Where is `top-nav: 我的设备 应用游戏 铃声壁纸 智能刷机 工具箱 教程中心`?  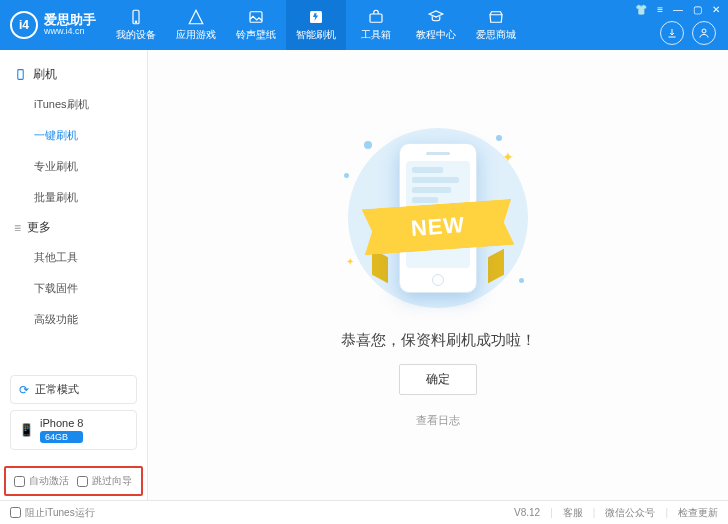 top-nav: 我的设备 应用游戏 铃声壁纸 智能刷机 工具箱 教程中心 is located at coordinates (366, 25).